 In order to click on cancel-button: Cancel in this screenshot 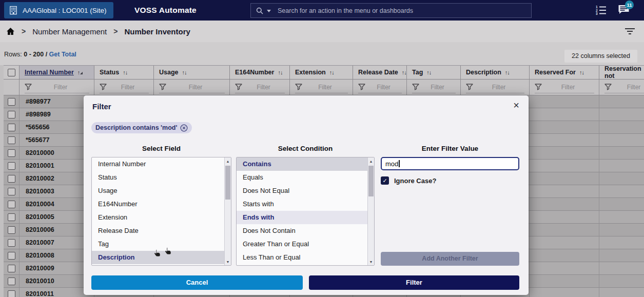, I will do `click(197, 283)`.